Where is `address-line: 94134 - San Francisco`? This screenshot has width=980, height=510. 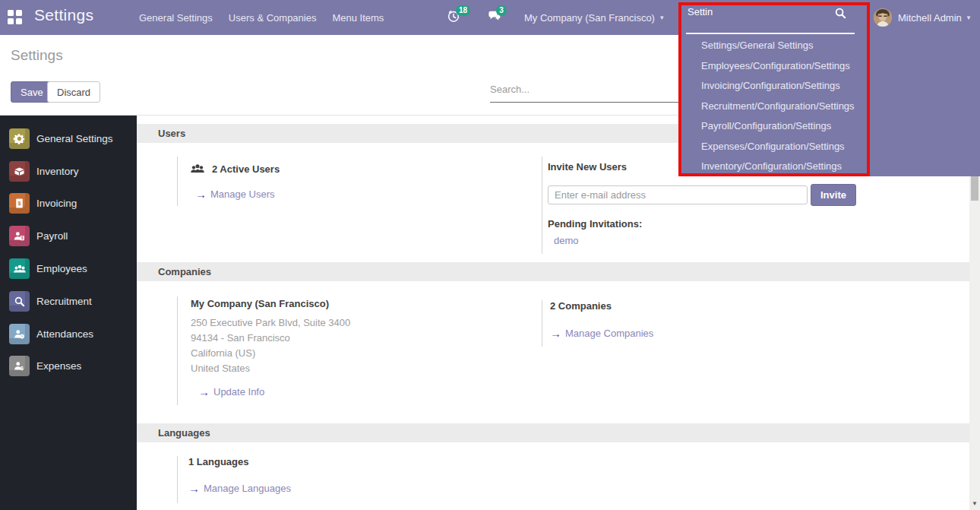
address-line: 94134 - San Francisco is located at coordinates (343, 338).